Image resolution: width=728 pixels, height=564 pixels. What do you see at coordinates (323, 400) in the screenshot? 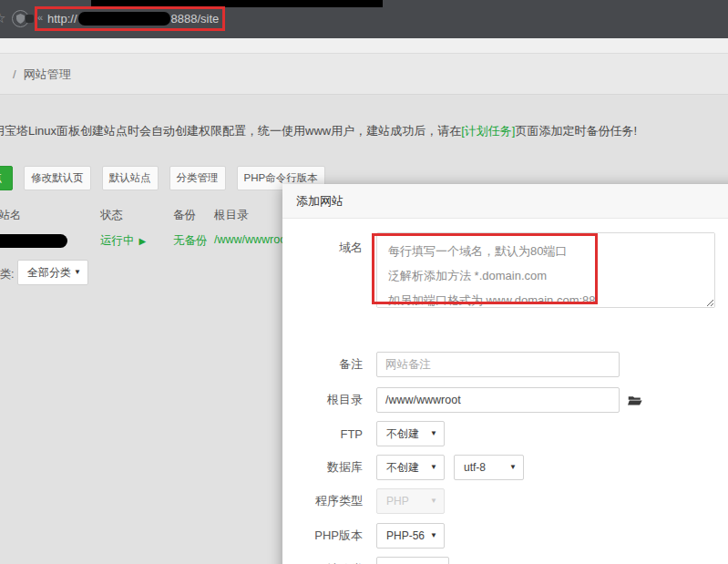
I see `root-dir-label: 根目录` at bounding box center [323, 400].